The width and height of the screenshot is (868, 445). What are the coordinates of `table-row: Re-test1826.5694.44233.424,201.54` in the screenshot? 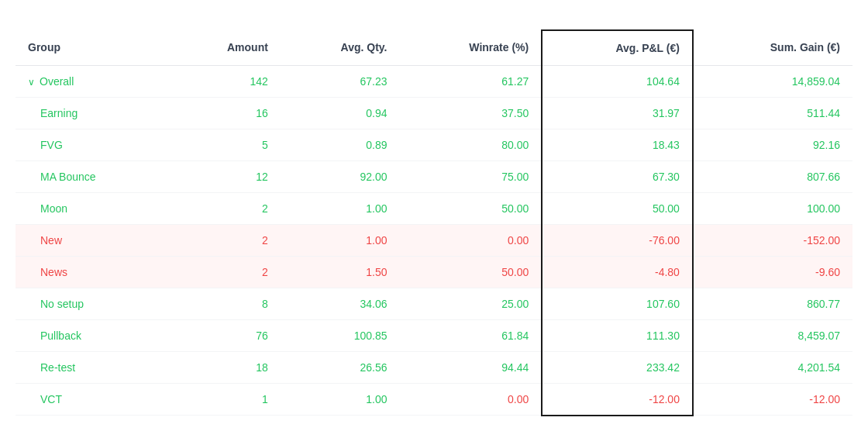 It's located at (434, 367).